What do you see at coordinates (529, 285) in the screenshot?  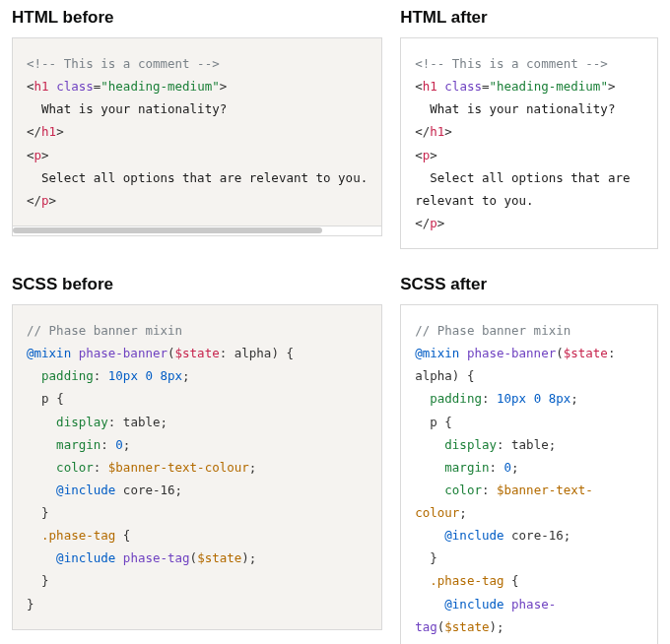 I see `heading-scss-after: SCSS after` at bounding box center [529, 285].